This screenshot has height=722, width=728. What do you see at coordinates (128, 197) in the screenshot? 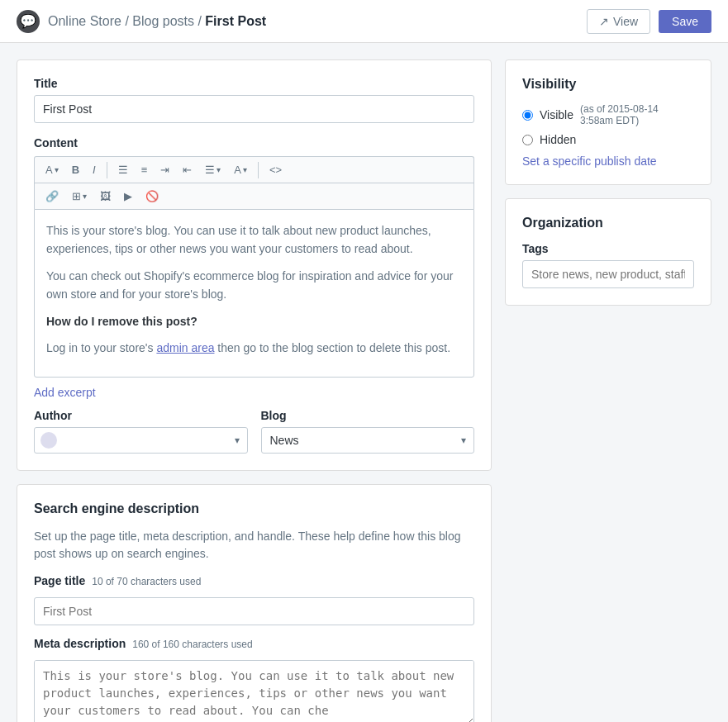
I see `video-button: ▶` at bounding box center [128, 197].